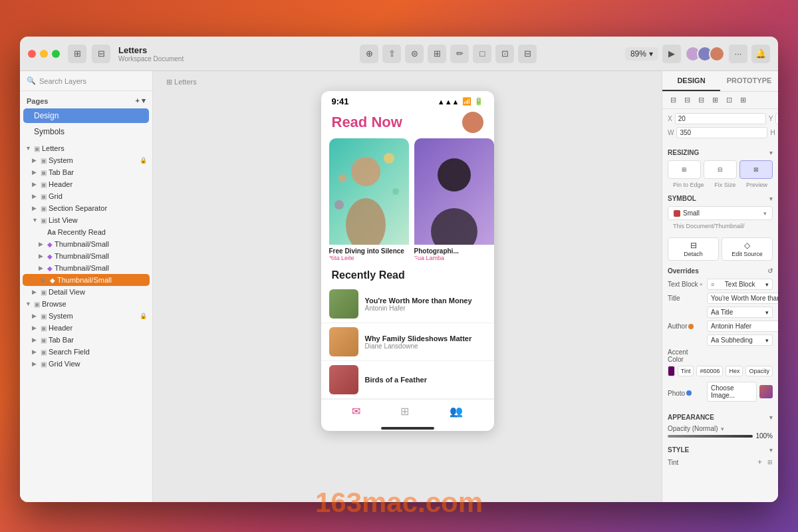 The height and width of the screenshot is (532, 798). I want to click on opacity-chevron-icon: ▾, so click(722, 429).